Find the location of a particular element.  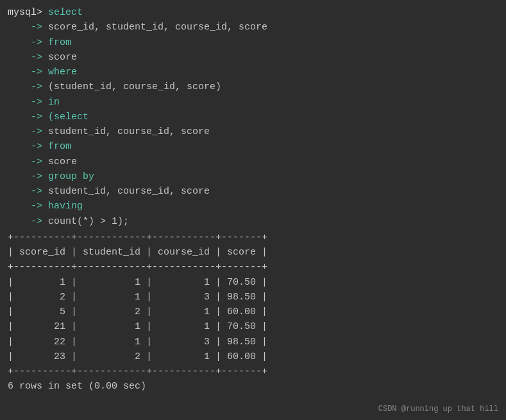

table-row-2: | 2 | 1 | 3 | 98.50 | is located at coordinates (253, 298).